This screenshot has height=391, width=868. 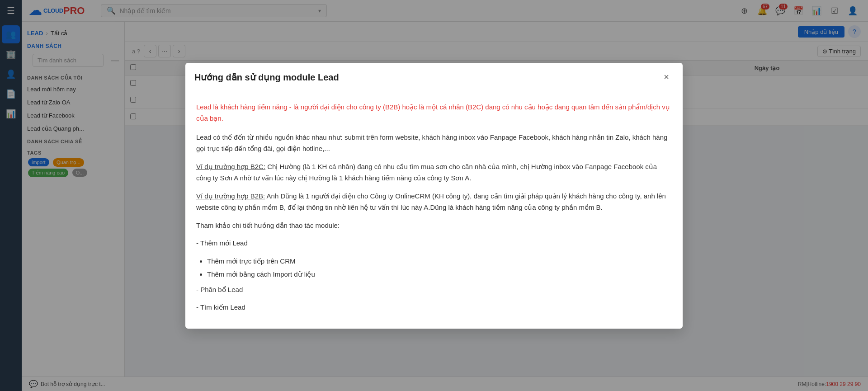 I want to click on guide-item2: - Phân bổ Lead, so click(x=434, y=290).